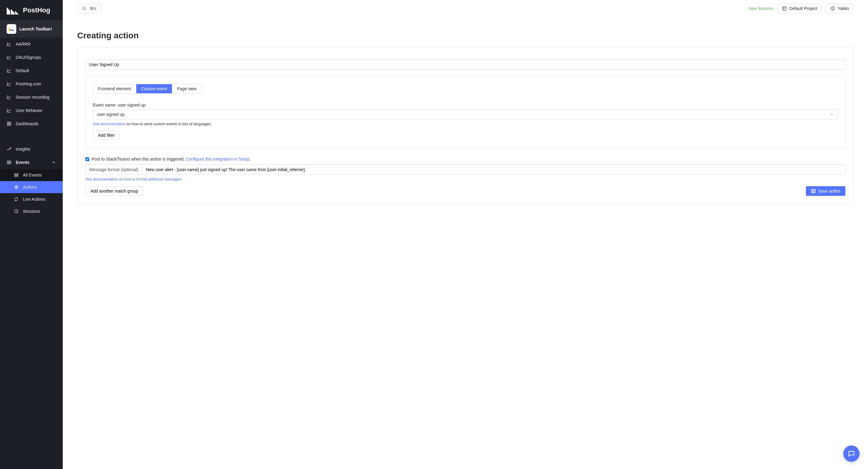  What do you see at coordinates (31, 111) in the screenshot?
I see `sidebar-item-user-behavior: User Behavior` at bounding box center [31, 111].